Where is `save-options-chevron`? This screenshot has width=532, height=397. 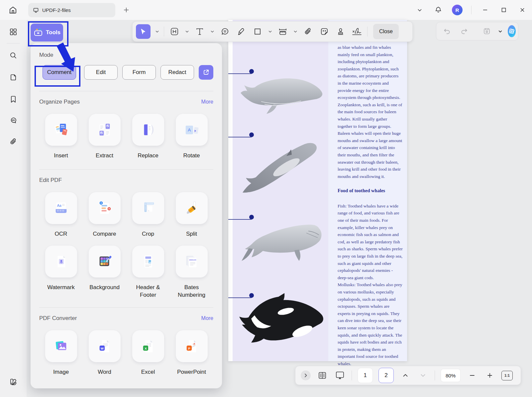
save-options-chevron is located at coordinates (500, 31).